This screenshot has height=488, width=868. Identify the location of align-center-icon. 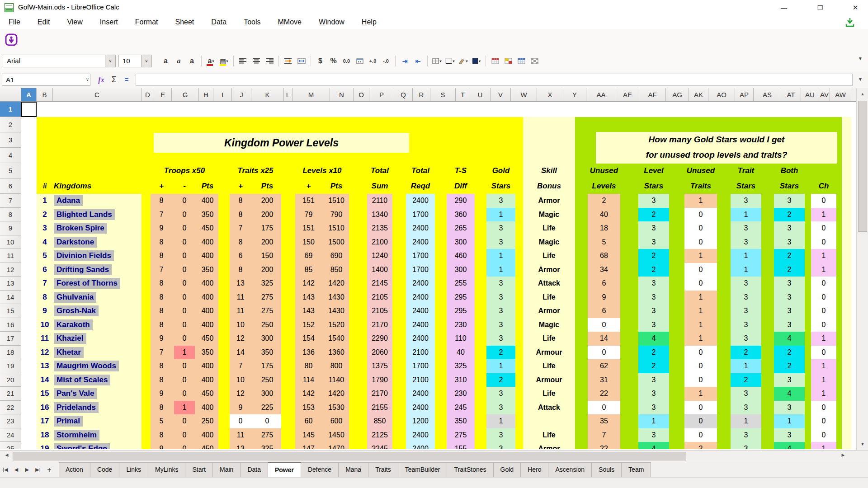
(256, 61).